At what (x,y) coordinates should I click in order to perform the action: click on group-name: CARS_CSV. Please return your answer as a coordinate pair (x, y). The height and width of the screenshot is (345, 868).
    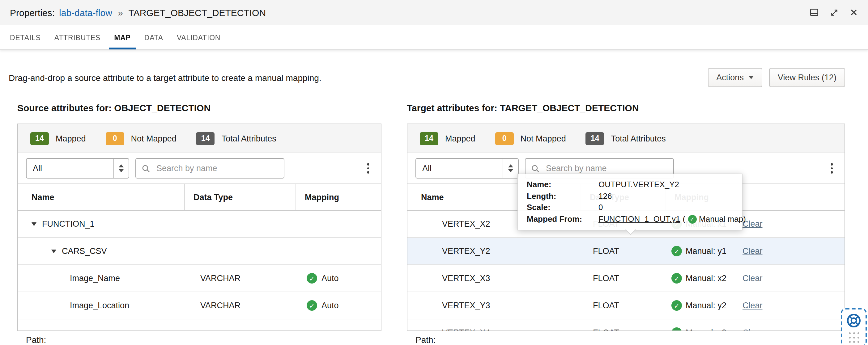
    Looking at the image, I should click on (84, 251).